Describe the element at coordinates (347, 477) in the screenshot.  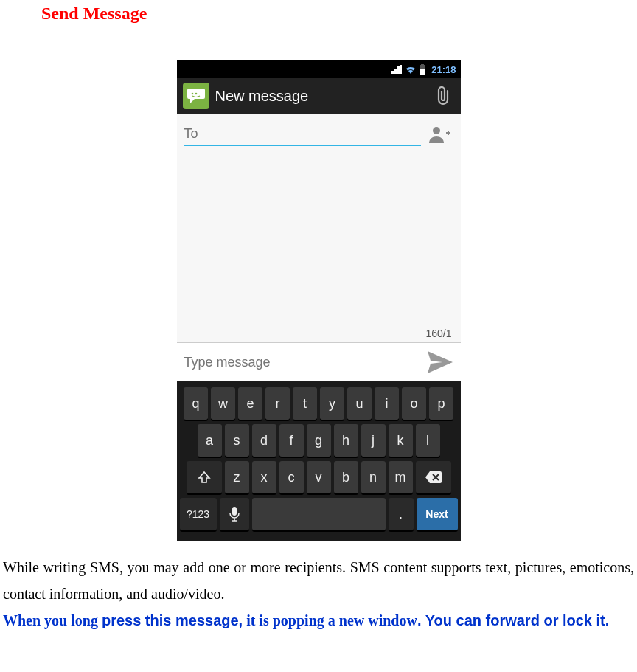
I see `key-b: b` at that location.